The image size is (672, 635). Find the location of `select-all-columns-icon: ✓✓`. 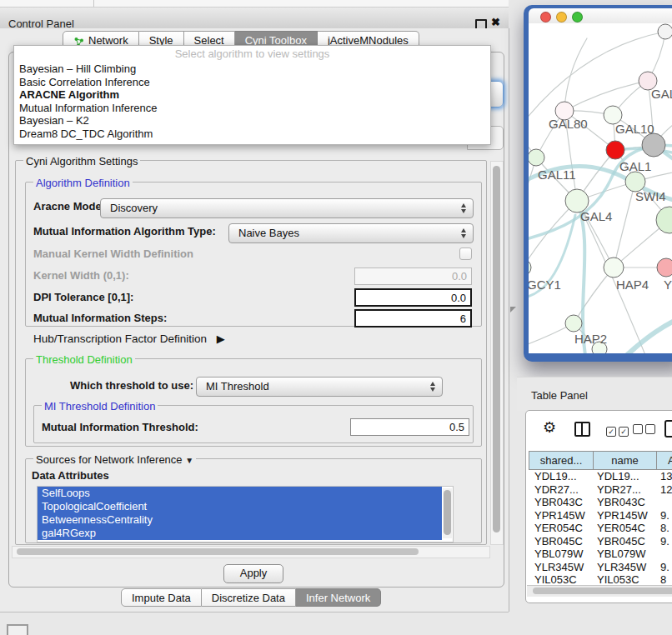

select-all-columns-icon: ✓✓ is located at coordinates (619, 430).